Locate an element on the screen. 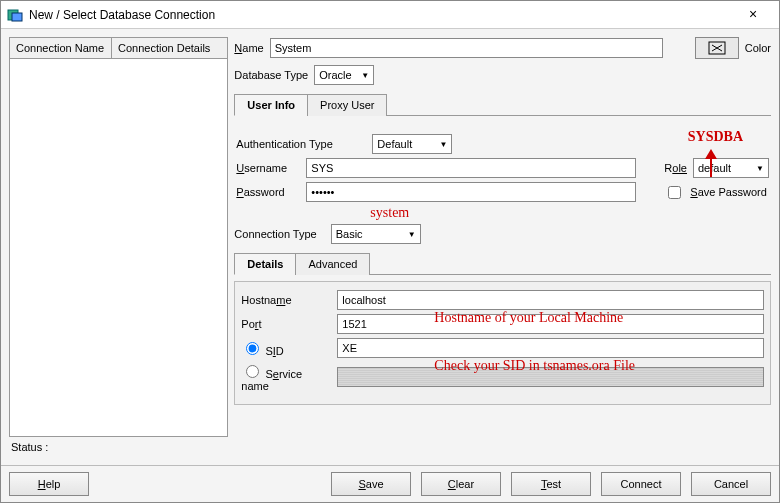 This screenshot has width=780, height=503. service-name-radio is located at coordinates (252, 372).